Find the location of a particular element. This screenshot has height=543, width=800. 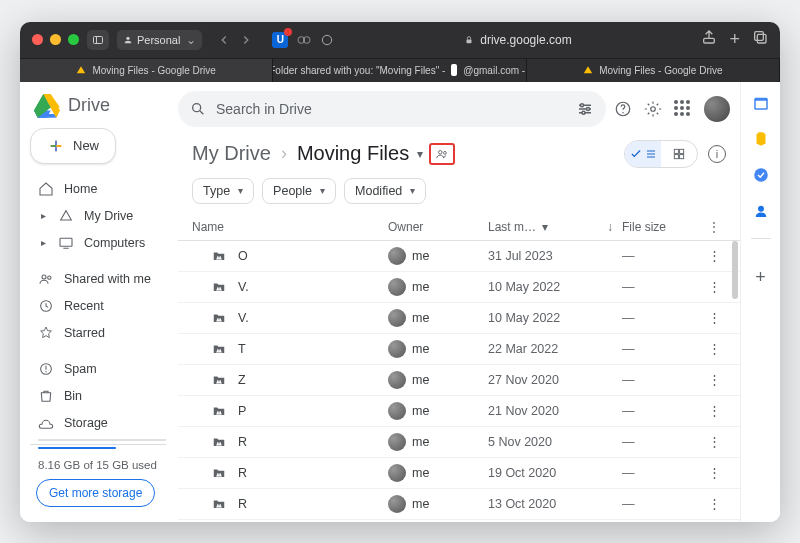

search-input: Search in Drive is located at coordinates (392, 109).